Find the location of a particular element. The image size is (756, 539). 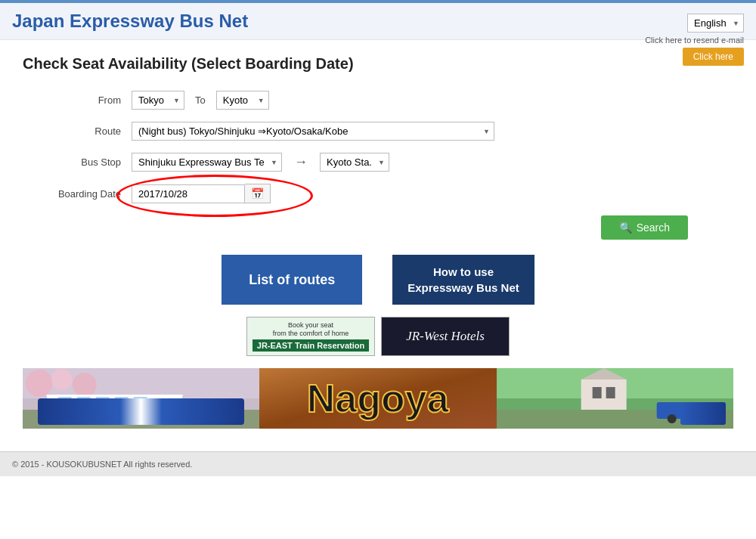

route-select-wrapper: (Night bus) Tokyo/Shinjuku ⇒Kyoto/Osaka/… is located at coordinates (313, 132).